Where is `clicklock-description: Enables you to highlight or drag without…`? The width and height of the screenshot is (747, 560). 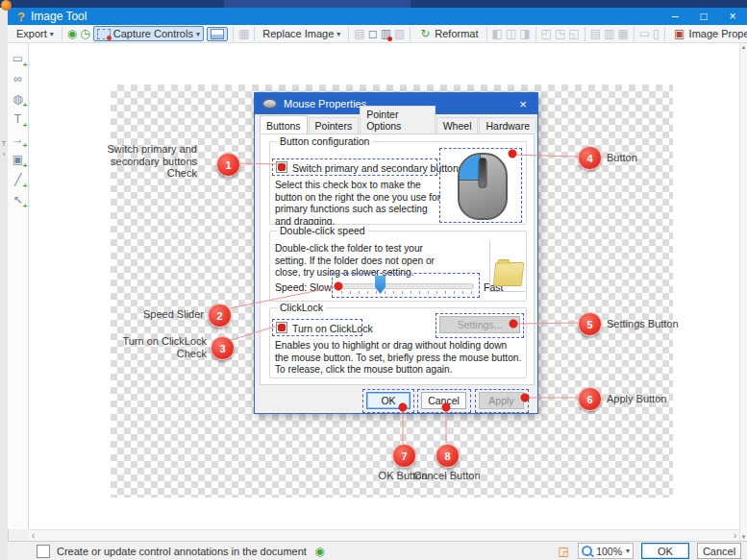 clicklock-description: Enables you to highlight or drag without… is located at coordinates (399, 358).